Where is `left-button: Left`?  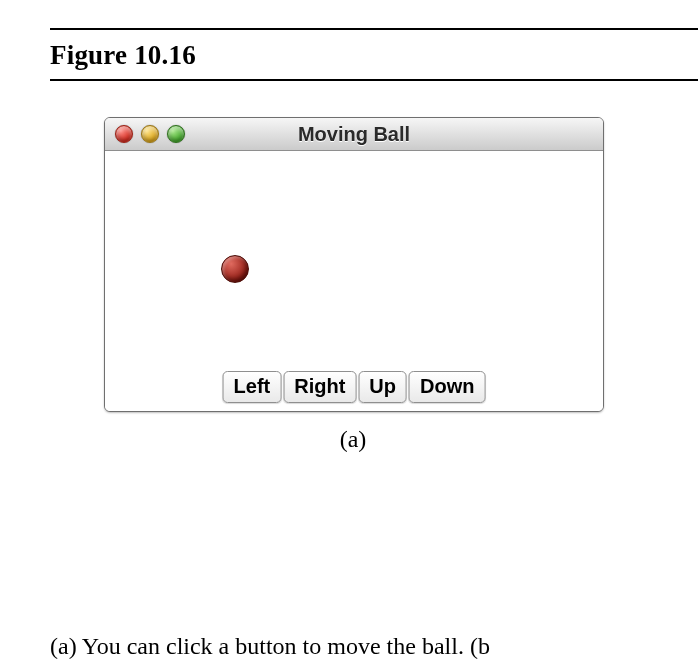 left-button: Left is located at coordinates (252, 387).